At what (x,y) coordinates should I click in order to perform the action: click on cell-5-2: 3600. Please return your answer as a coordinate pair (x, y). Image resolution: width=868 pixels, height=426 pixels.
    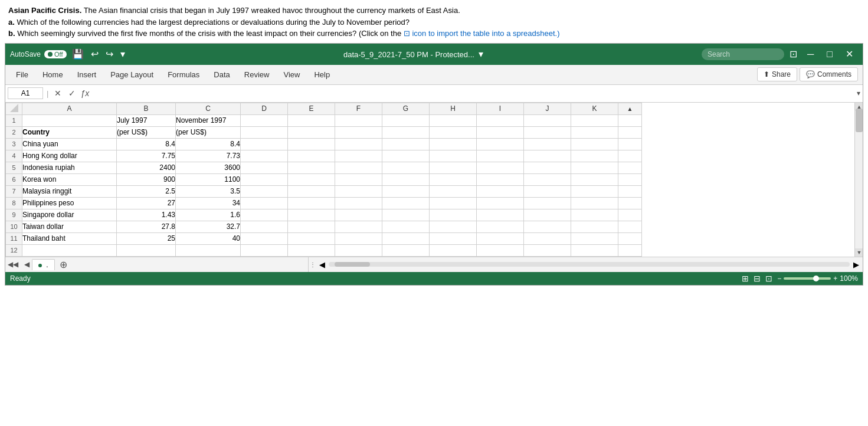
    Looking at the image, I should click on (208, 168).